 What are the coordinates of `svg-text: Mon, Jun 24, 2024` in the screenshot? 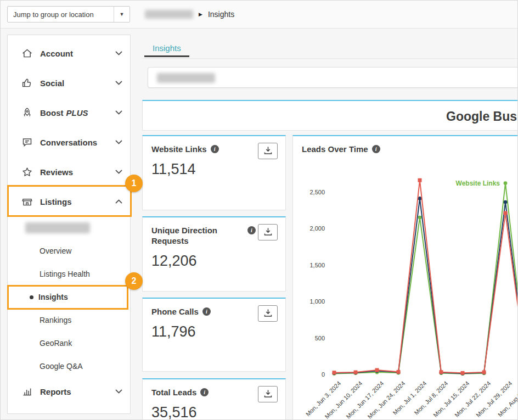 It's located at (386, 400).